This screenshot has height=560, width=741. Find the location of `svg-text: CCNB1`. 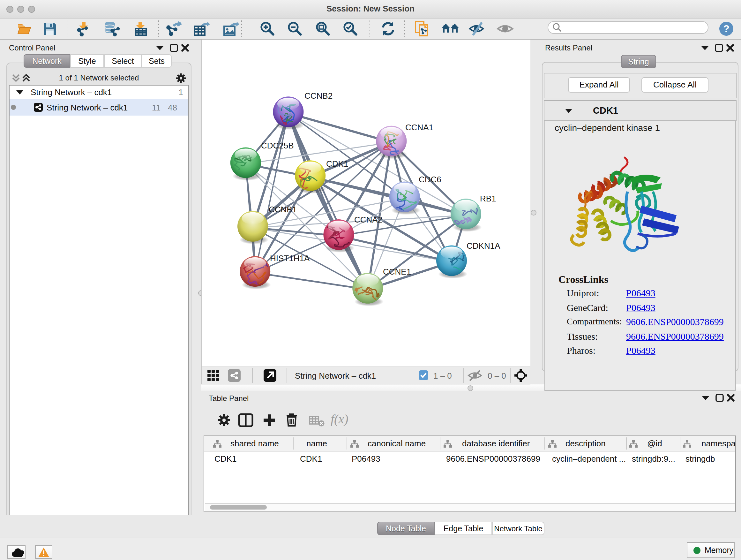

svg-text: CCNB1 is located at coordinates (283, 209).